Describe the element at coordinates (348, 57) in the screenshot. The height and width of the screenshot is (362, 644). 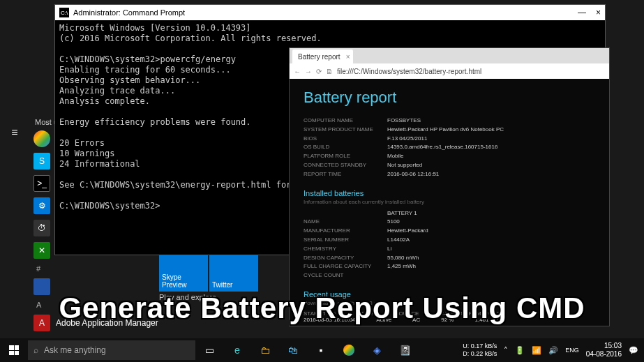
I see `tab-close-icon: ×` at that location.